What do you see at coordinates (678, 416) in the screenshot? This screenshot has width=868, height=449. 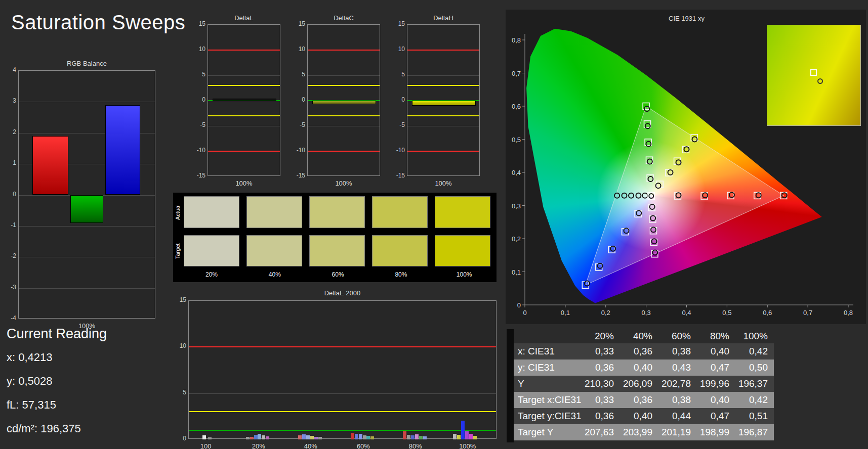 I see `table-cell: 0,44` at bounding box center [678, 416].